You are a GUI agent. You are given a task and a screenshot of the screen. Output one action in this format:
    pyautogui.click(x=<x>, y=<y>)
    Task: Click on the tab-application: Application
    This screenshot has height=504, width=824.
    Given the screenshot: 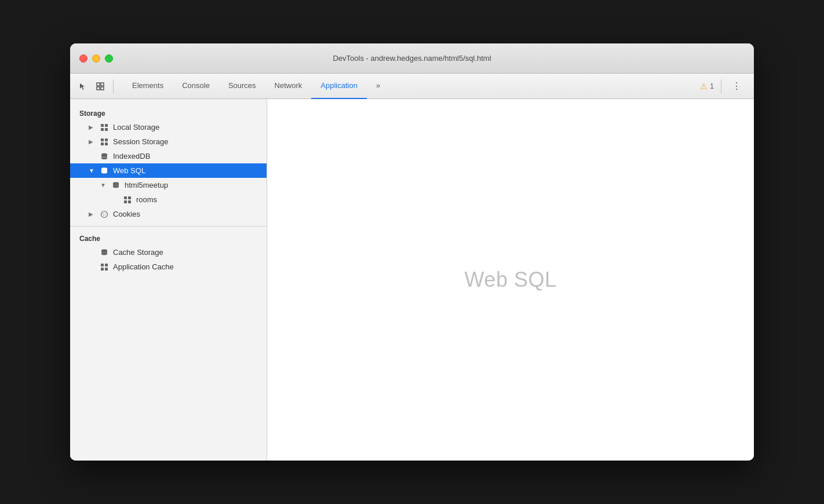 What is the action you would take?
    pyautogui.click(x=339, y=86)
    